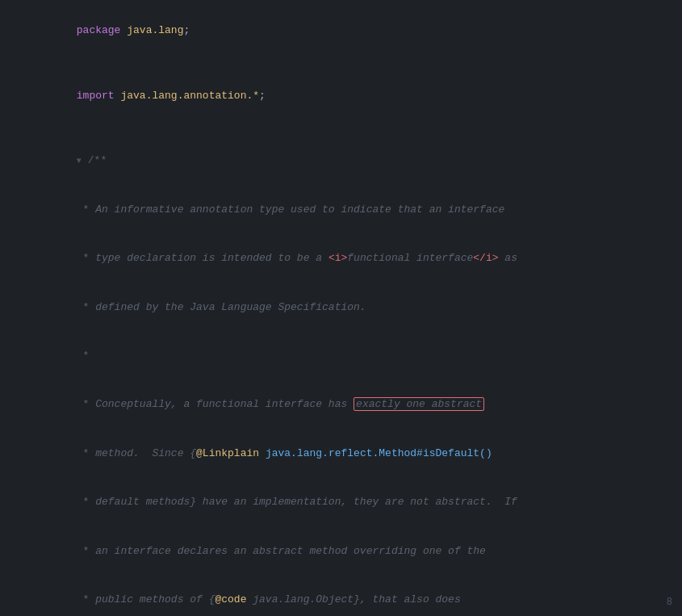  I want to click on code-line: import java.lang.annotation.*;, so click(341, 96).